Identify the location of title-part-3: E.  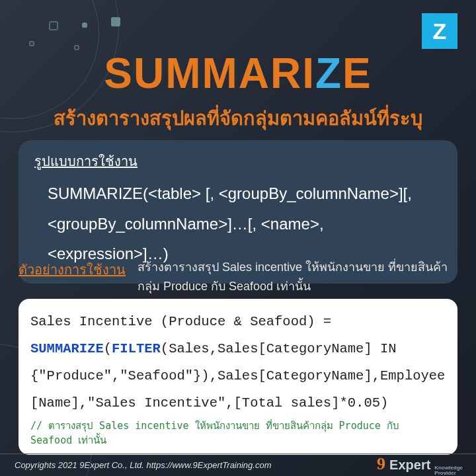
(357, 73).